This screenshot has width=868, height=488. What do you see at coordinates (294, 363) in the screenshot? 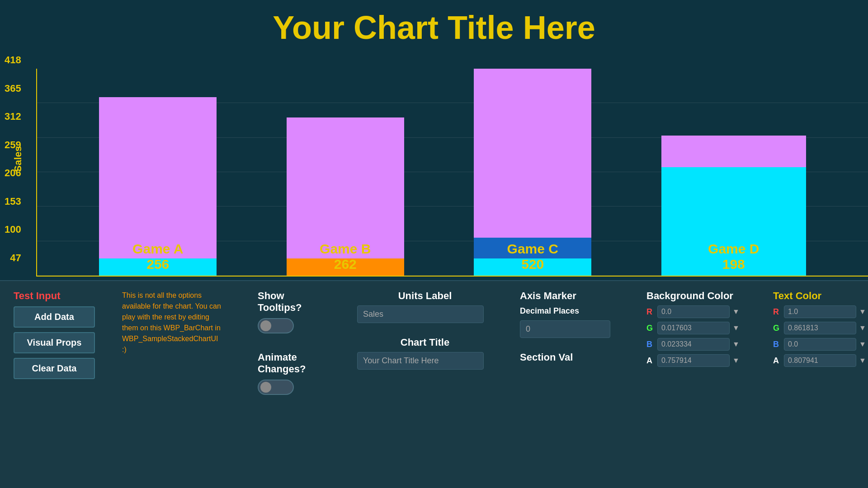
I see `animate-changes-label: Animate Changes?` at bounding box center [294, 363].